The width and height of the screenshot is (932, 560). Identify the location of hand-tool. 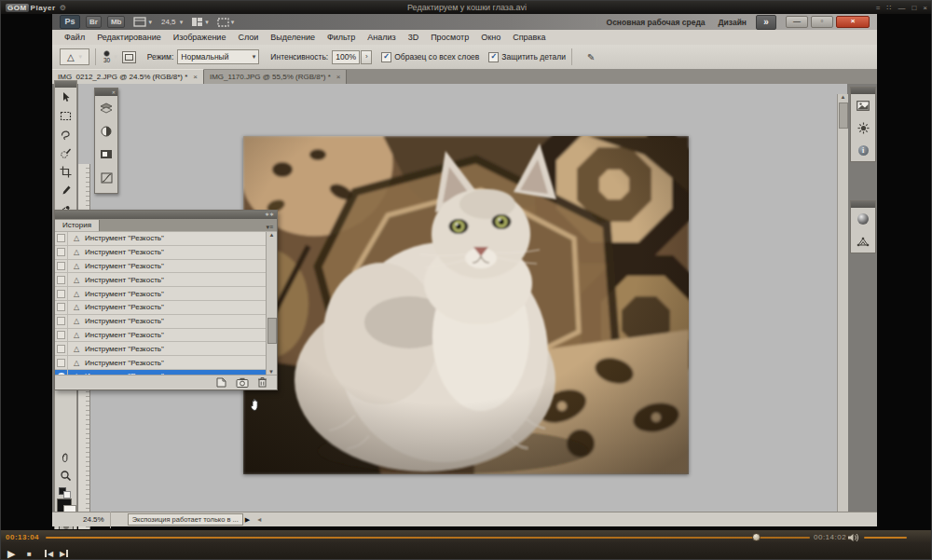
(65, 457).